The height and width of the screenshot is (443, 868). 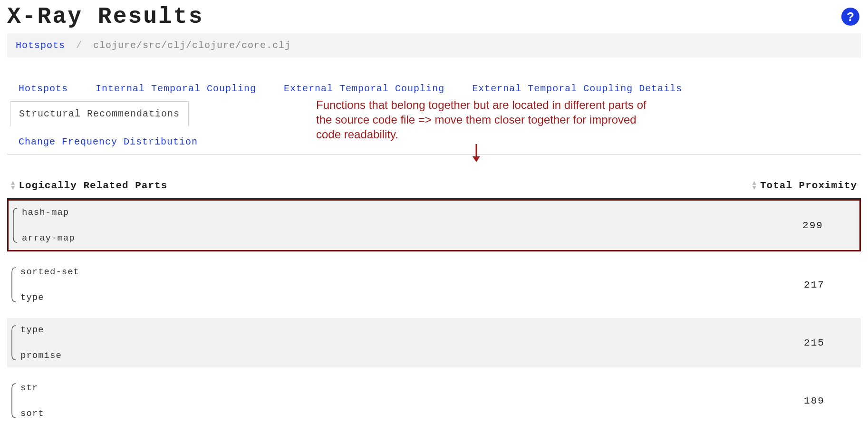 What do you see at coordinates (814, 285) in the screenshot?
I see `proximity-value: 217` at bounding box center [814, 285].